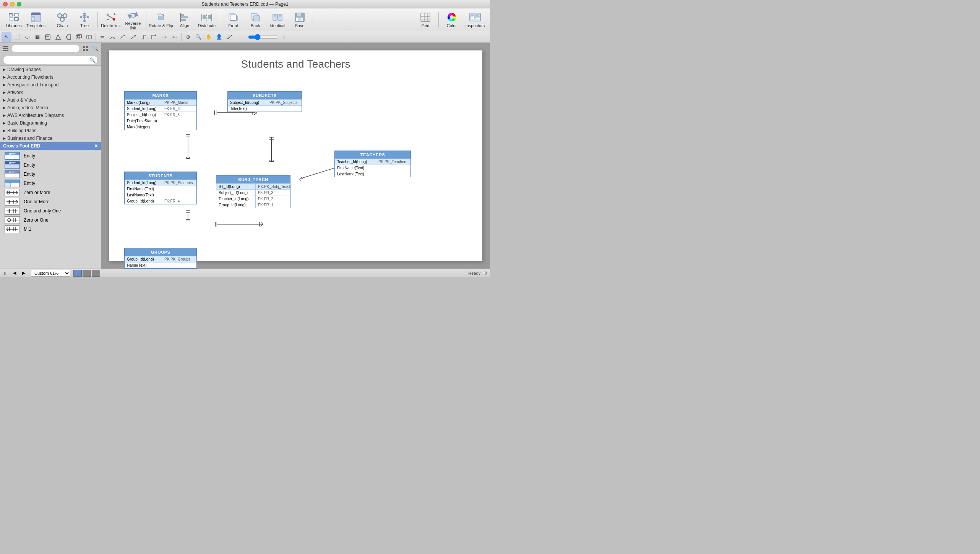  I want to click on connector-2-tool, so click(144, 37).